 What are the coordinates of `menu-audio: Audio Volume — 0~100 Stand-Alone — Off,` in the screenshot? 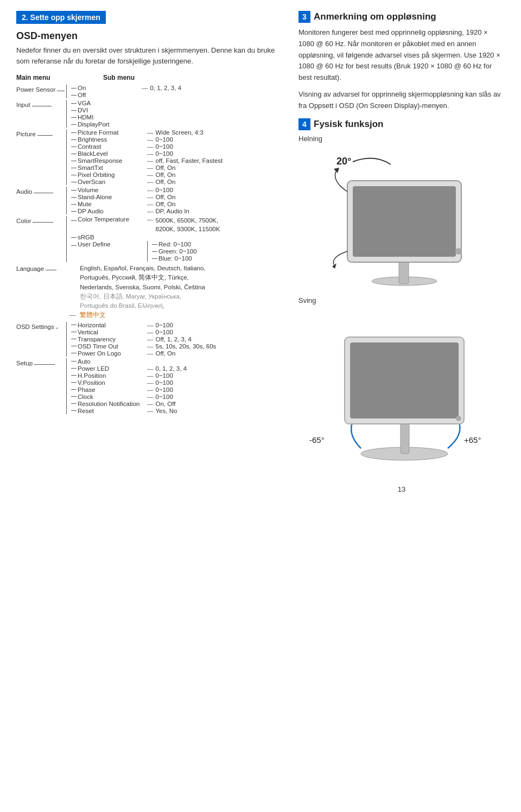 It's located at (149, 201).